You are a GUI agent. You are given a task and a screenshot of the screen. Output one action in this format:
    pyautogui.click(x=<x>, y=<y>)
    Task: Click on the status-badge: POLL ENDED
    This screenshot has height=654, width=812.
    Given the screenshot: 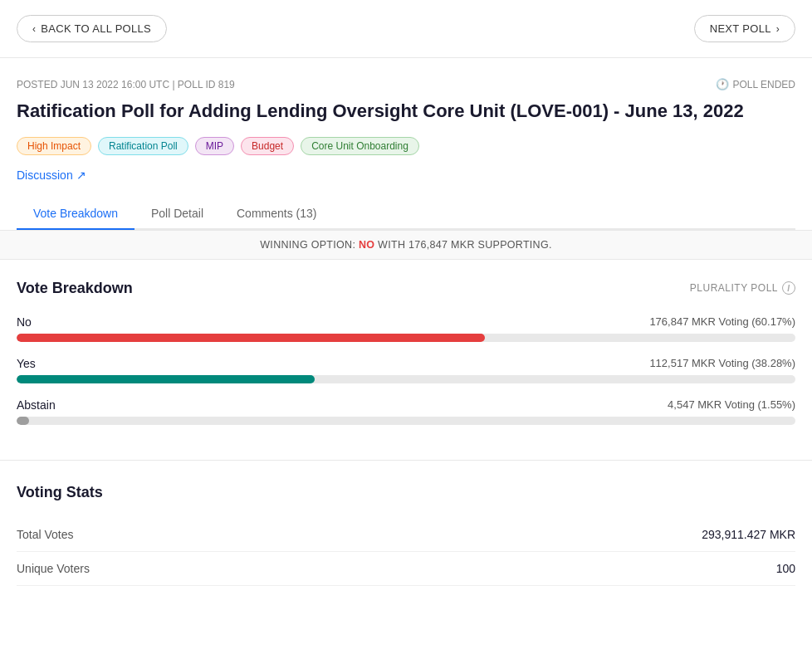 What is the action you would take?
    pyautogui.click(x=764, y=85)
    